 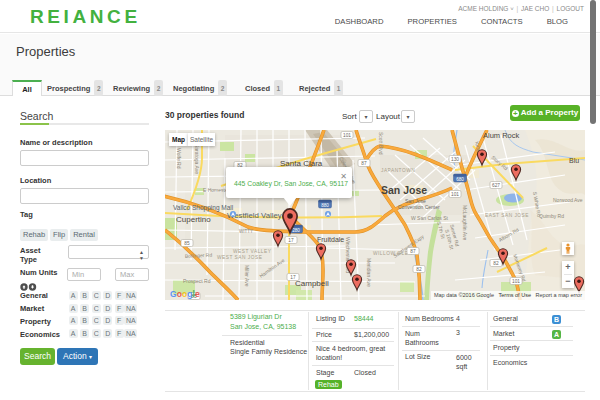 I want to click on svg-text: Vallco Shopping Mall, so click(x=204, y=208).